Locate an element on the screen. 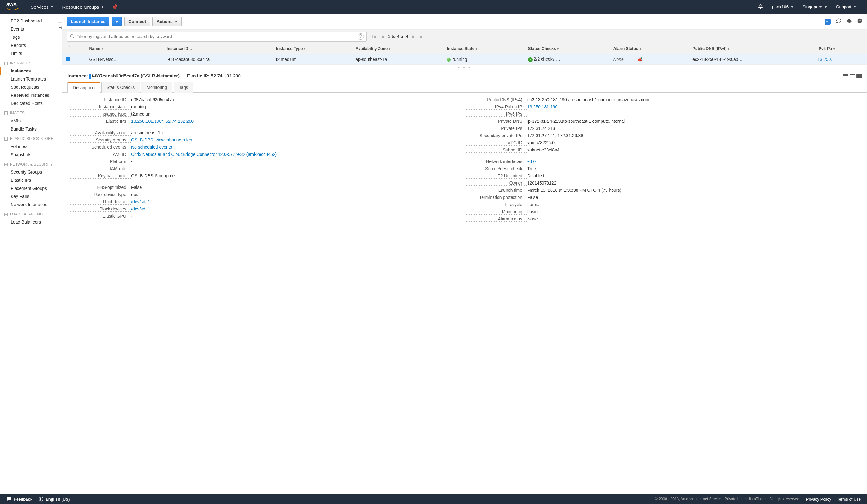 The width and height of the screenshot is (867, 504). cell-instance-id: i-087cacab63d5ca47a is located at coordinates (218, 59).